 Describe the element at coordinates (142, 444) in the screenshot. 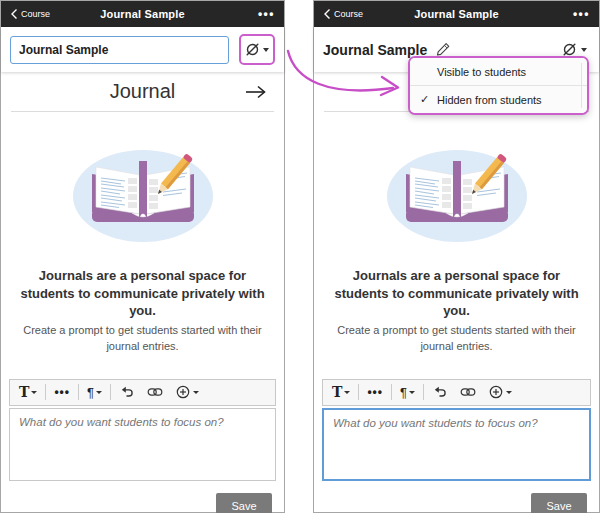

I see `prompt-textarea` at that location.